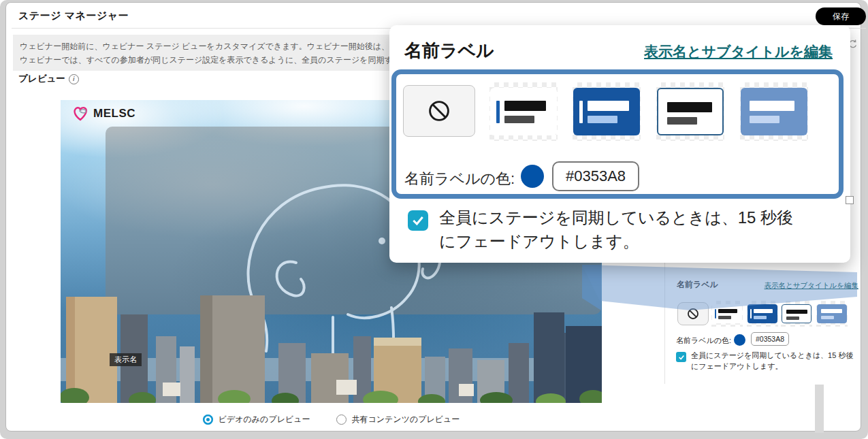 The width and height of the screenshot is (868, 439). What do you see at coordinates (841, 16) in the screenshot?
I see `save-button: 保存` at bounding box center [841, 16].